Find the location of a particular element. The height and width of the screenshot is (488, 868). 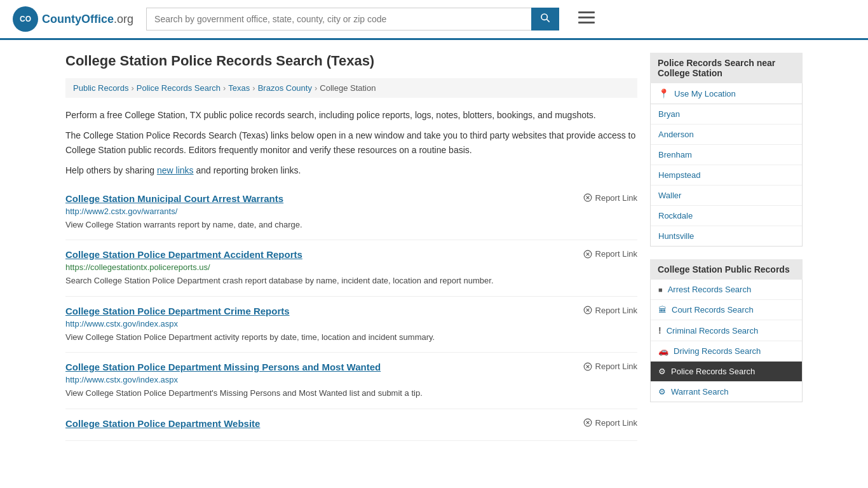

page-title: College Station Police Records Search (T… is located at coordinates (351, 61).